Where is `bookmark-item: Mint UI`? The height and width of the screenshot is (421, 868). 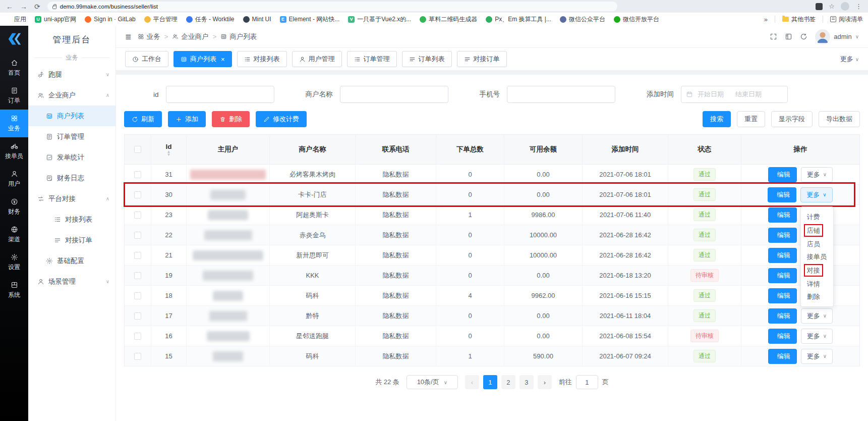 bookmark-item: Mint UI is located at coordinates (257, 19).